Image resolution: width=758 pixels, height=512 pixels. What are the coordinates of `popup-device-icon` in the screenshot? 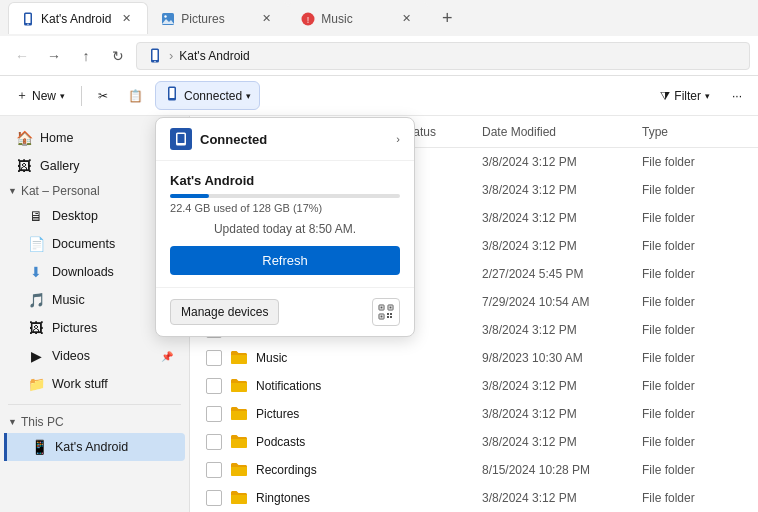 It's located at (181, 139).